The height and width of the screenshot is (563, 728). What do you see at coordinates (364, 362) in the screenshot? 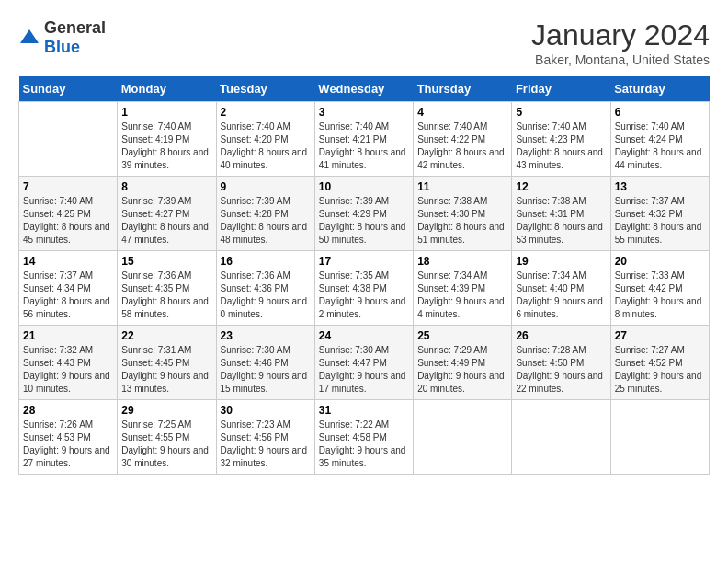
I see `calendar-week-4: 21 Sunrise: 7:32 AMSunset: 4:43 PMDaylig…` at bounding box center [364, 362].